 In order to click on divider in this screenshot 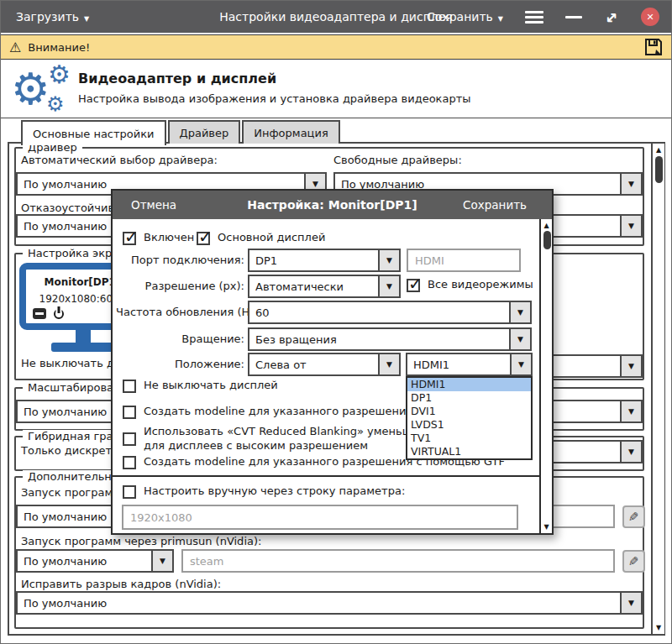, I will do `click(333, 476)`.